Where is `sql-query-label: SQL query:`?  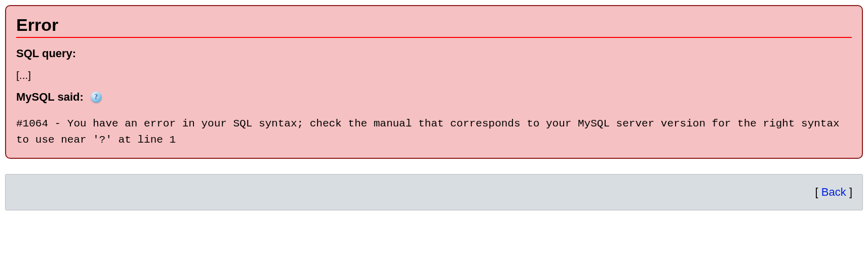 sql-query-label: SQL query: is located at coordinates (434, 54).